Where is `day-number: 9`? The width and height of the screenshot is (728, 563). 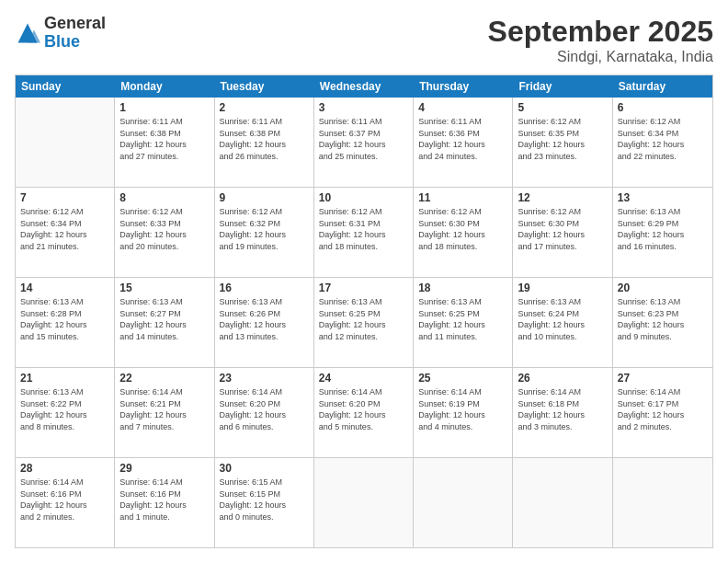 day-number: 9 is located at coordinates (265, 198).